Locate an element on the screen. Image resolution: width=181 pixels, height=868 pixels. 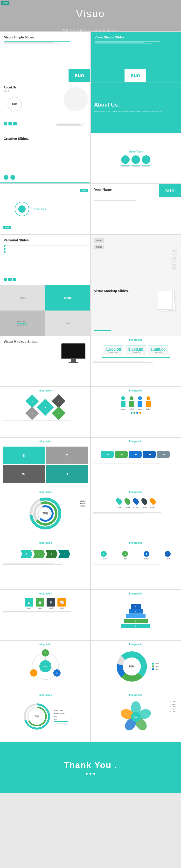
ring-label-1: ● Teal Label ... is located at coordinates (61, 710).